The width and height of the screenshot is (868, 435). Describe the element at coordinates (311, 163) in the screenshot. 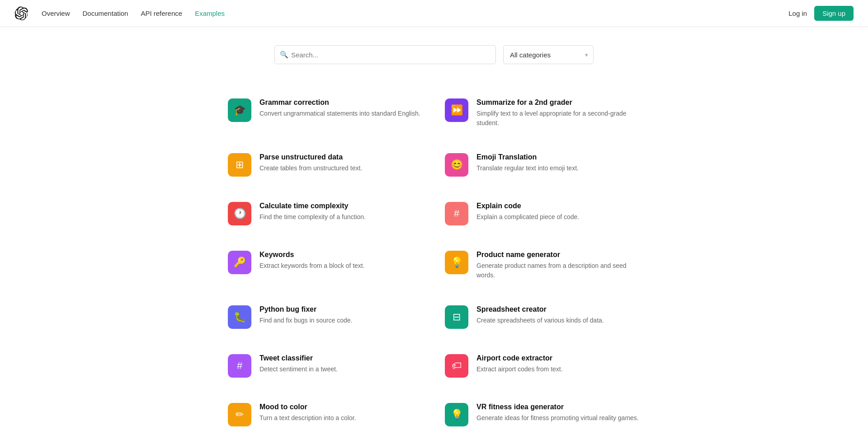

I see `example-text: Parse unstructured data Create tables fr…` at that location.